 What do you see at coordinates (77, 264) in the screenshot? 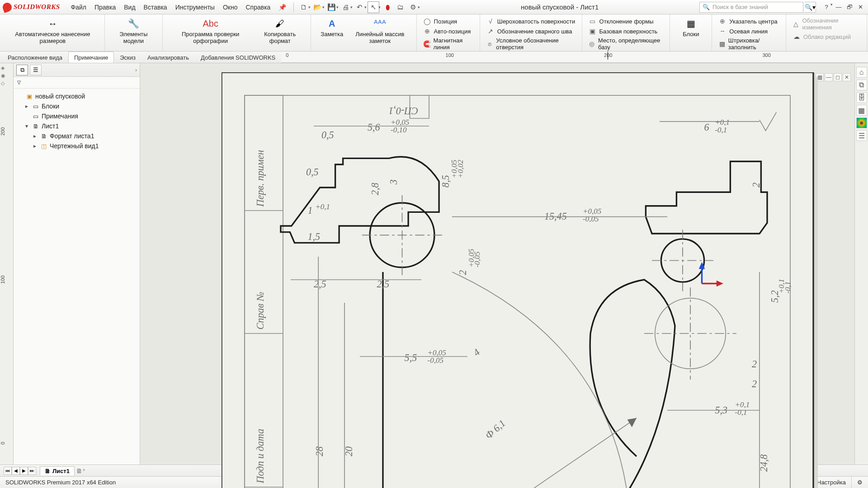
I see `feature-tree: ⧉ ☰ › ∇ ▣новый спусковой ▸▭Блоки ▭Примеч…` at bounding box center [77, 264].